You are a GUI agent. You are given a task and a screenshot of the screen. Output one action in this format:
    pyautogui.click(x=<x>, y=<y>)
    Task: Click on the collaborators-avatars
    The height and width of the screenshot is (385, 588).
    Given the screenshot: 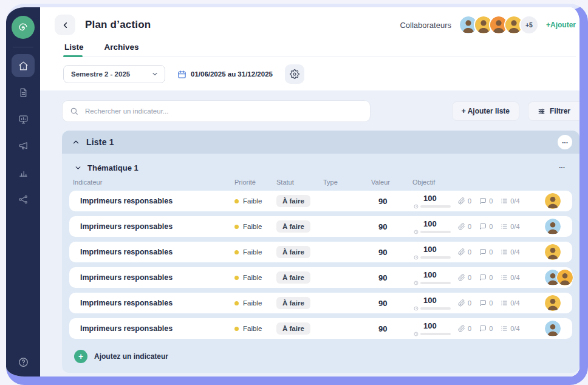 What is the action you would take?
    pyautogui.click(x=491, y=25)
    